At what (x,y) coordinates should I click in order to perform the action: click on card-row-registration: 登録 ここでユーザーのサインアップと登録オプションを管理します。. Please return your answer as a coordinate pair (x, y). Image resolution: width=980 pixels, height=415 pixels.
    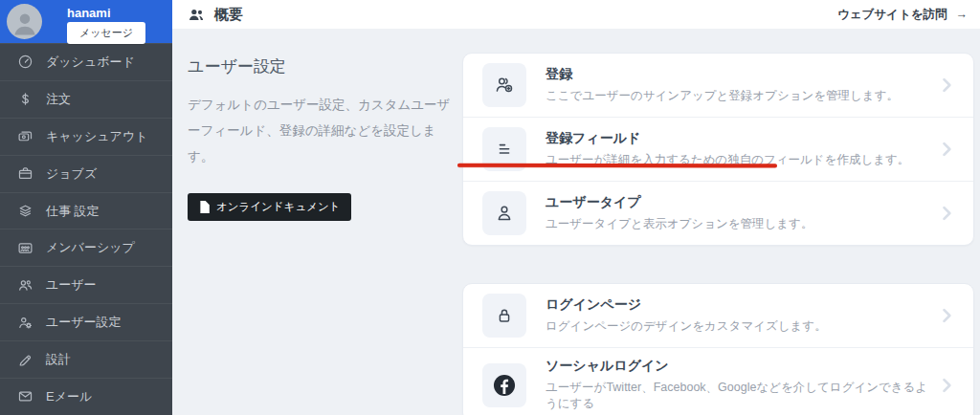
    Looking at the image, I should click on (718, 85).